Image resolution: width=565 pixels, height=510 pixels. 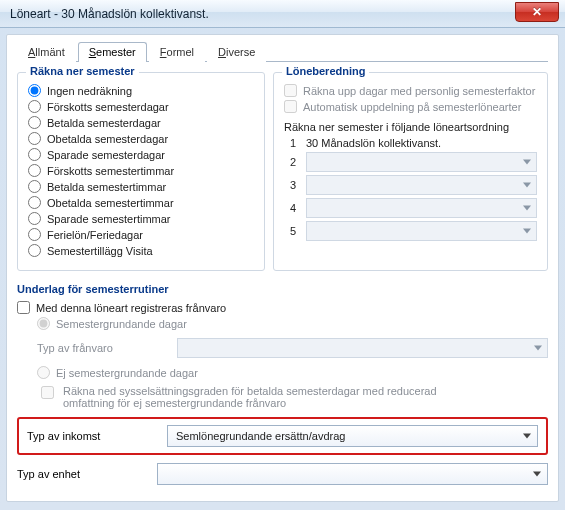 I want to click on underlag-title: Underlag för semesterrutiner, so click(x=282, y=289).